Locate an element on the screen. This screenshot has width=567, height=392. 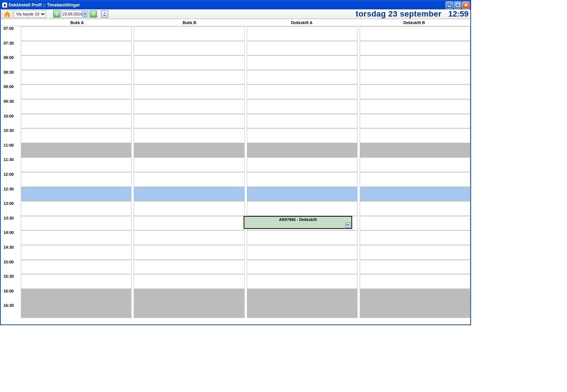
appointment: AR97965 - Dekkskift⟳ is located at coordinates (298, 223).